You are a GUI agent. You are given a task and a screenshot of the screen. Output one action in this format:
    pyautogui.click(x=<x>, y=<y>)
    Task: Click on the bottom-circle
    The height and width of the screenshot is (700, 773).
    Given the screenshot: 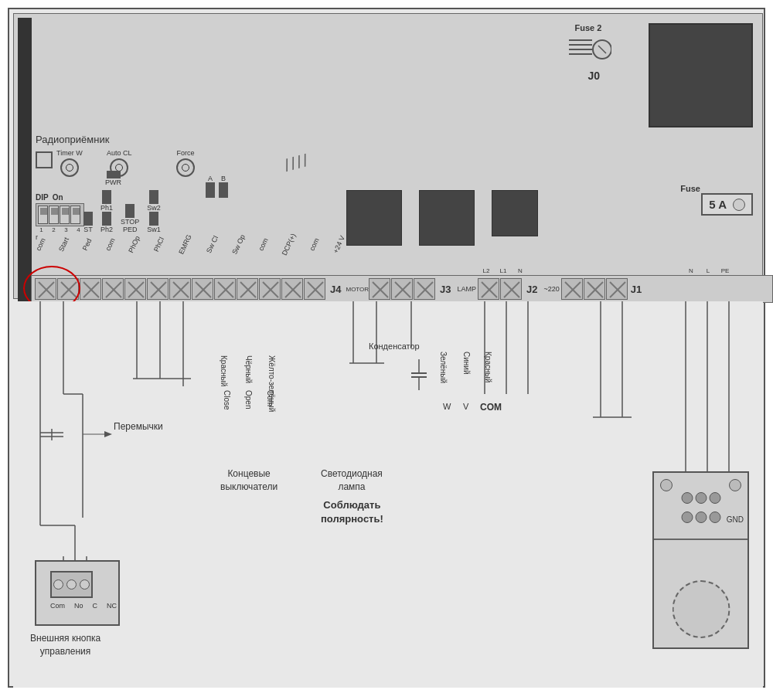 What is the action you would take?
    pyautogui.click(x=700, y=609)
    